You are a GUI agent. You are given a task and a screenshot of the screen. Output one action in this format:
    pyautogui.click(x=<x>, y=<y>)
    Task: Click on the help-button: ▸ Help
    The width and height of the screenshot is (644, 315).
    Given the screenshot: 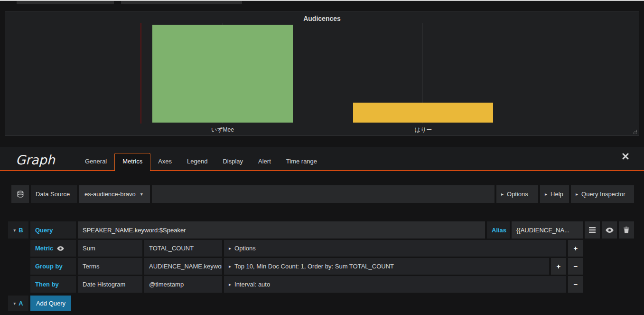 What is the action you would take?
    pyautogui.click(x=554, y=194)
    